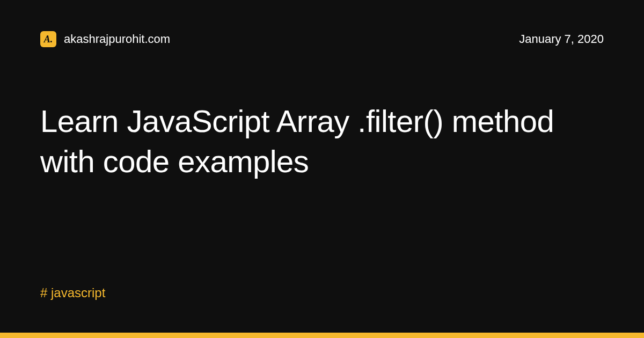  I want to click on tags-container: # javascript, so click(322, 293).